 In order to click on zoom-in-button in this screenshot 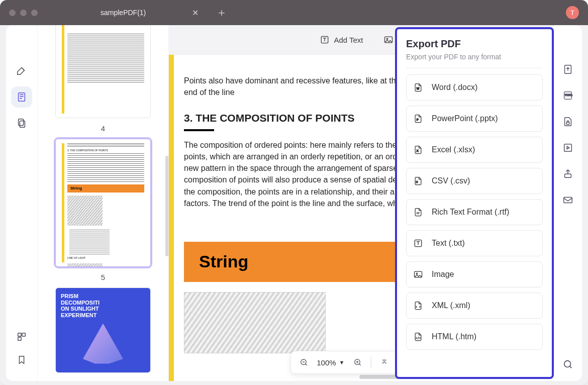, I will do `click(357, 362)`.